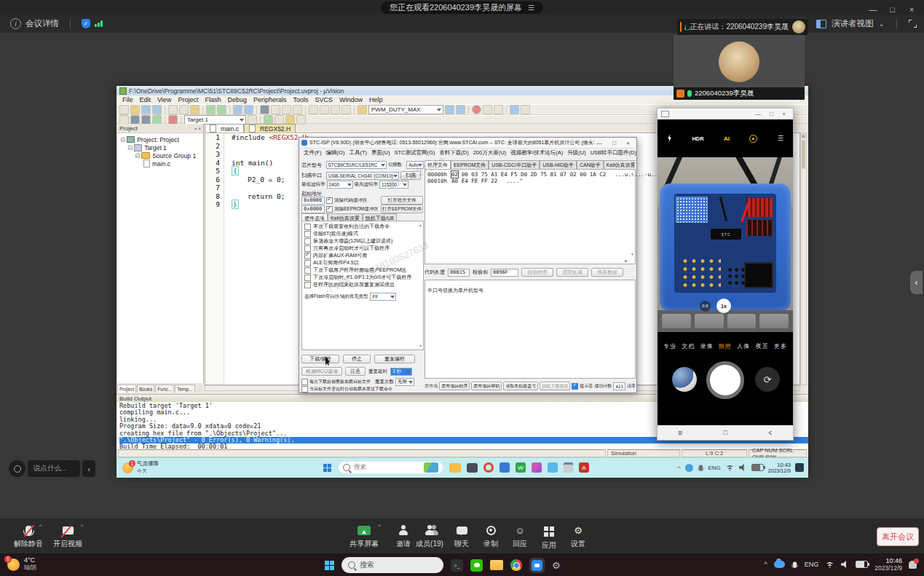  Describe the element at coordinates (450, 109) in the screenshot. I see `find-icon` at that location.